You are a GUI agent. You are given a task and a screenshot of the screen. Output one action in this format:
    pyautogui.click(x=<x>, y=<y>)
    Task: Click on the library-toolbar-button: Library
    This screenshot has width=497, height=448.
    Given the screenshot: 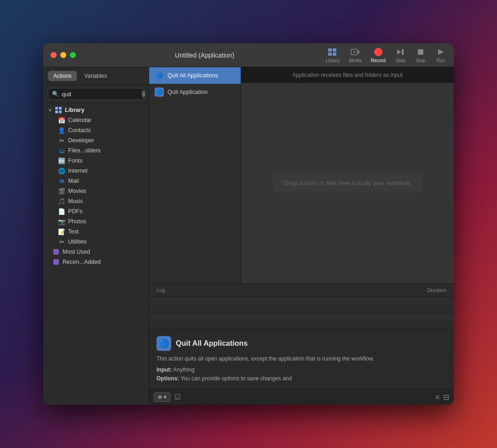 What is the action you would take?
    pyautogui.click(x=333, y=55)
    